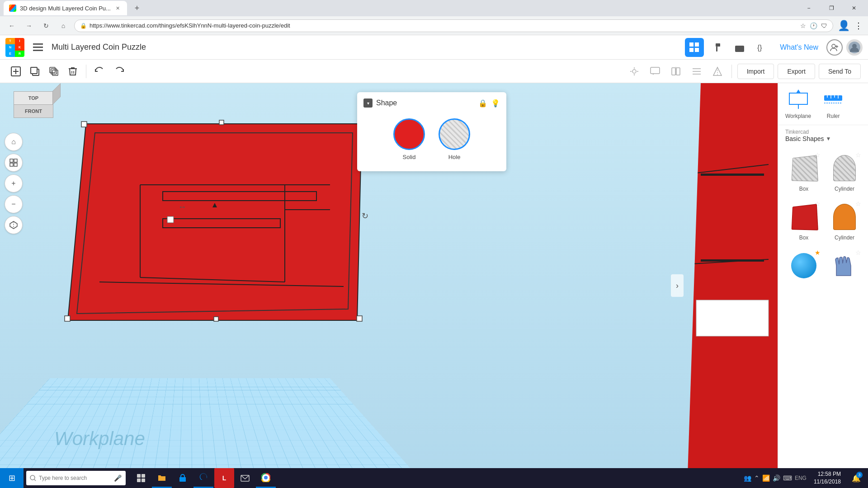  What do you see at coordinates (14, 225) in the screenshot?
I see `3d-view-button` at bounding box center [14, 225].